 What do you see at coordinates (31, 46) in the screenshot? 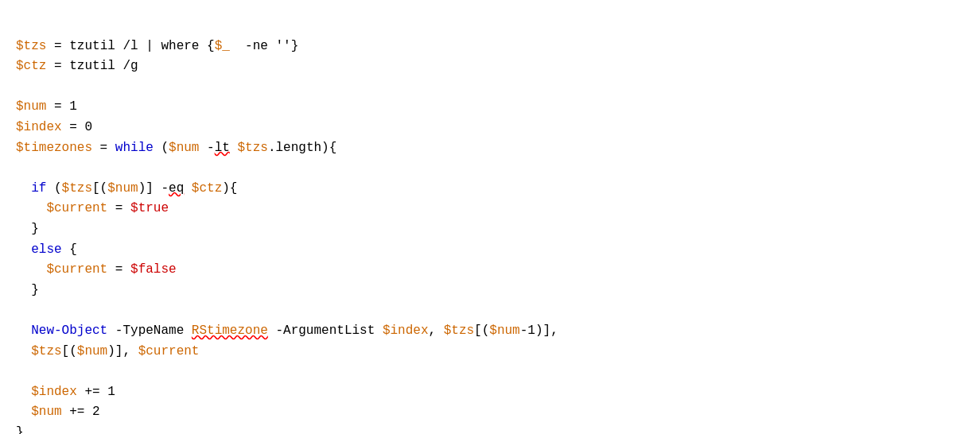
I see `var-tzs: $tzs` at bounding box center [31, 46].